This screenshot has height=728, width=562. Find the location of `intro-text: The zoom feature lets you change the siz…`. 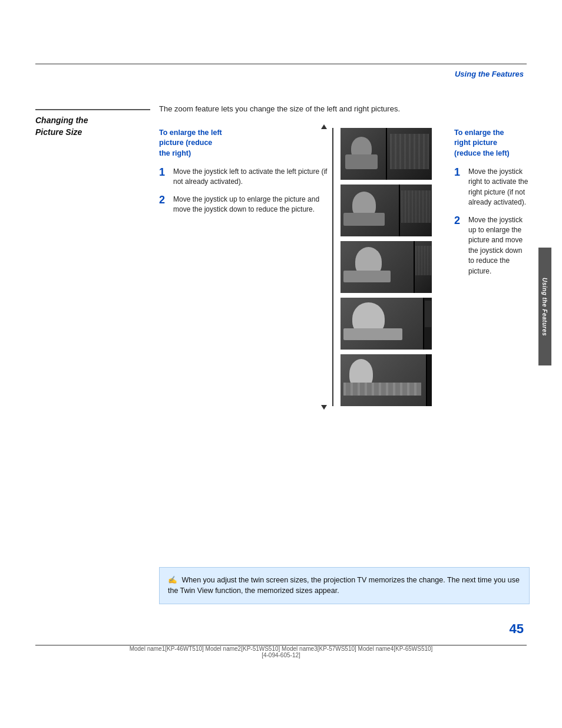

intro-text: The zoom feature lets you change the siz… is located at coordinates (344, 109).